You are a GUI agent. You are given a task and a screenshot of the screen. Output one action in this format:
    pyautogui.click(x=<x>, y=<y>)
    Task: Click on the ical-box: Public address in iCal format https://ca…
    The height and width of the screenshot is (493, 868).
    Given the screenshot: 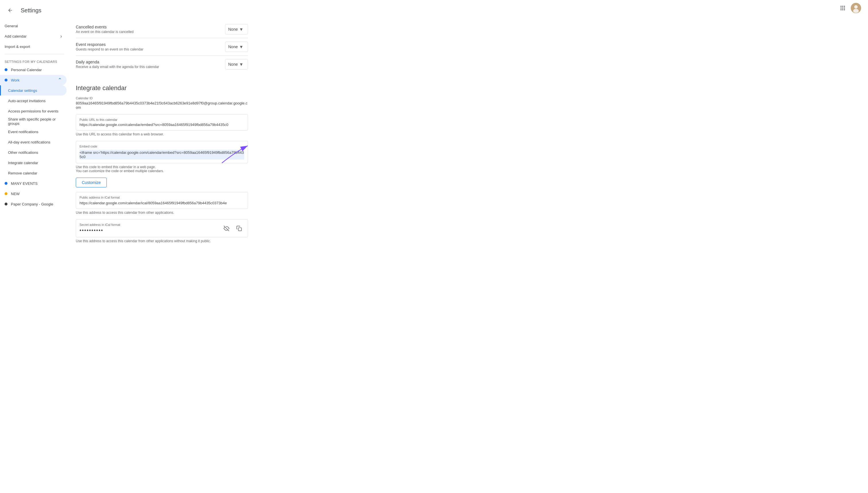 What is the action you would take?
    pyautogui.click(x=162, y=200)
    